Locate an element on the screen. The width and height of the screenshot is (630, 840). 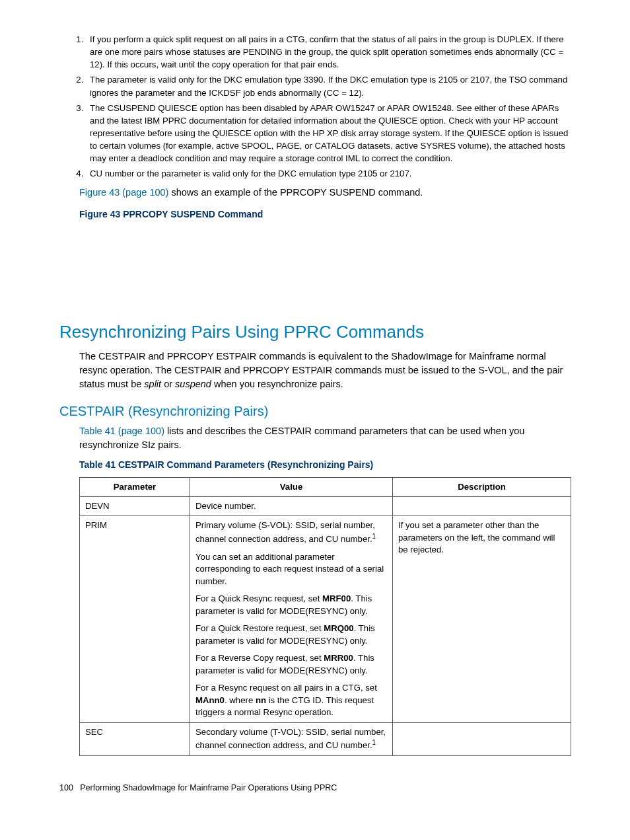
footer-title: Performing ShadowImage for Mainframe Pai… is located at coordinates (209, 788).